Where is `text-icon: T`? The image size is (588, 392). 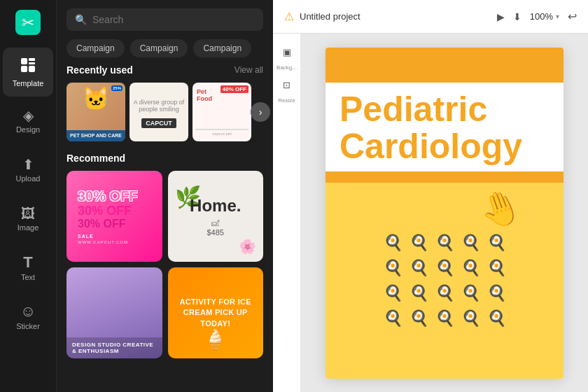
text-icon: T is located at coordinates (28, 262).